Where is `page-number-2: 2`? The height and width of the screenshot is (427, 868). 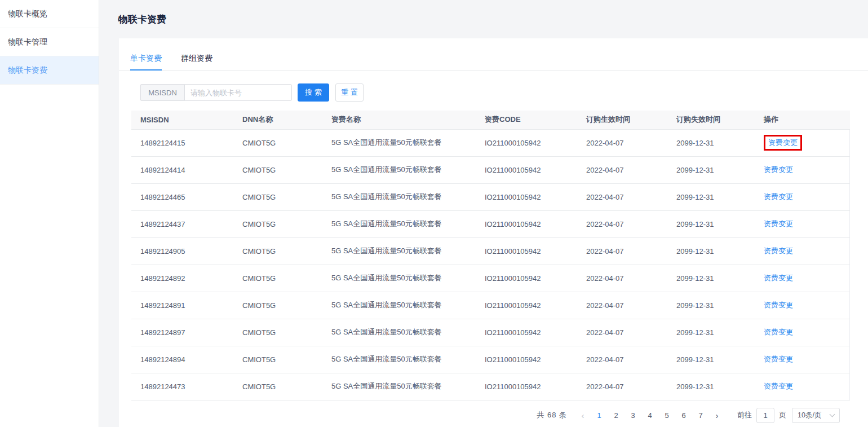 page-number-2: 2 is located at coordinates (616, 415).